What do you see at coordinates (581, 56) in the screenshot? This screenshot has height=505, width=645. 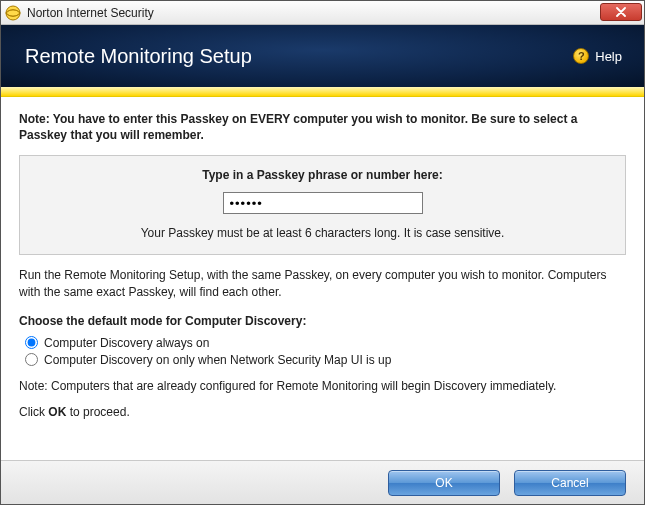 I see `help-icon: ?` at bounding box center [581, 56].